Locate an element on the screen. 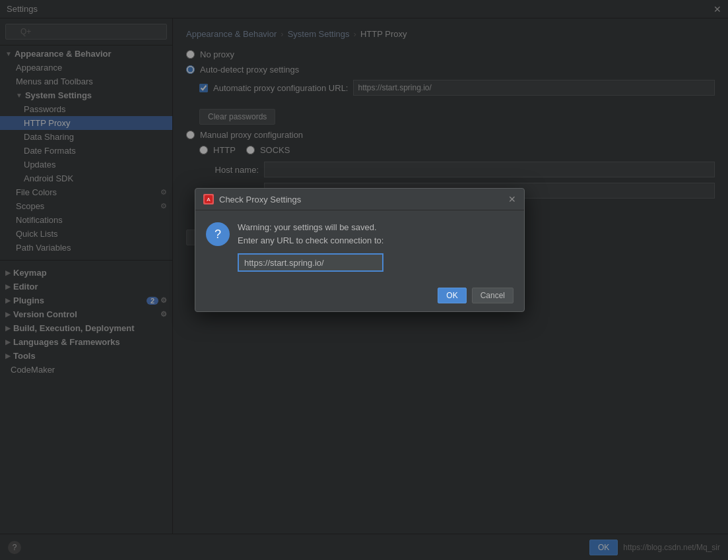  modal-app-icon: A is located at coordinates (209, 199).